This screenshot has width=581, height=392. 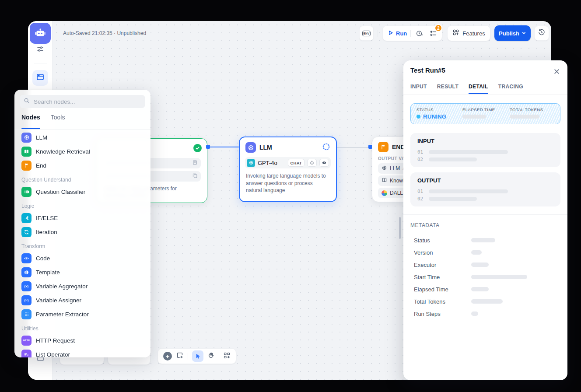 What do you see at coordinates (227, 356) in the screenshot?
I see `organize-icon` at bounding box center [227, 356].